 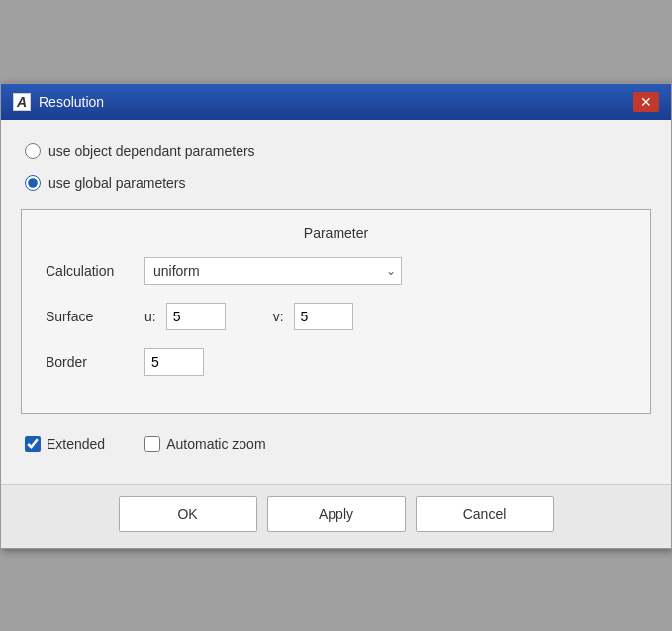 What do you see at coordinates (336, 316) in the screenshot?
I see `surface-row: Surface u: v:` at bounding box center [336, 316].